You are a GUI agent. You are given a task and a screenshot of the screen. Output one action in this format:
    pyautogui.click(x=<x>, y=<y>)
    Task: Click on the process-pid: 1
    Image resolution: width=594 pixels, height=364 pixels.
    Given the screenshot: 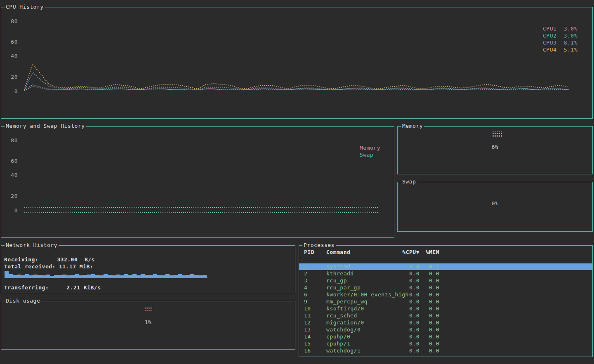 What is the action you would take?
    pyautogui.click(x=313, y=267)
    